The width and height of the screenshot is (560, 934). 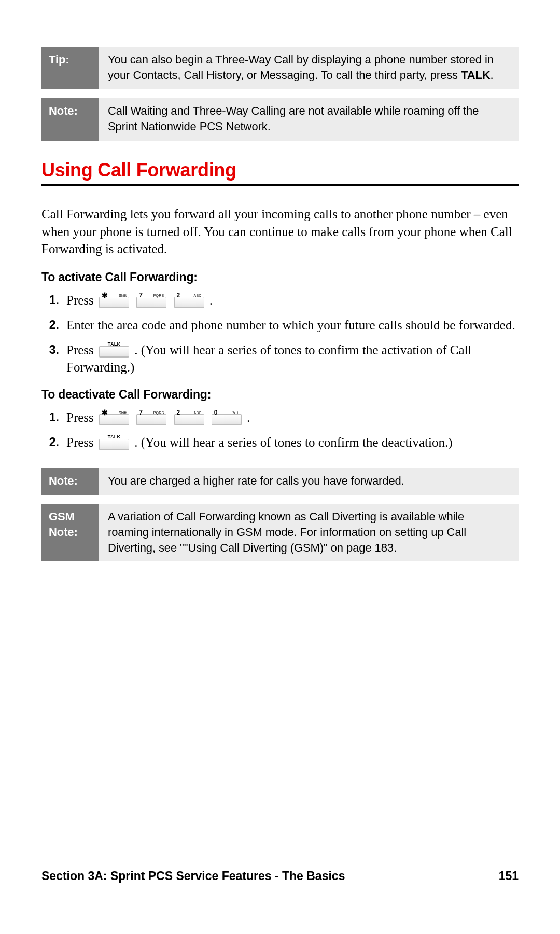 I want to click on activate-step-1: 1. Press ✱Shift 7PQRS 2ABC ., so click(x=292, y=300).